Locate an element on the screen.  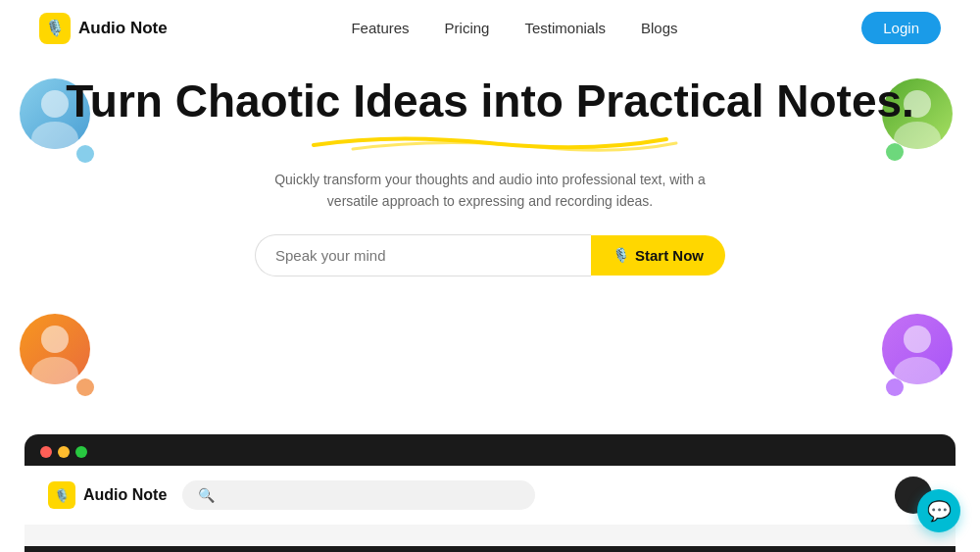
app-bottom-bar is located at coordinates (490, 535).